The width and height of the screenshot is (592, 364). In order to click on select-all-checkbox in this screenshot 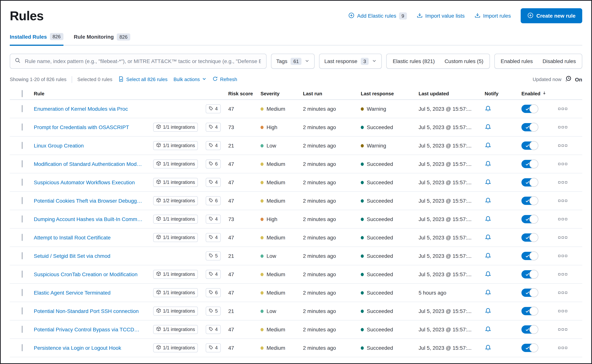, I will do `click(22, 93)`.